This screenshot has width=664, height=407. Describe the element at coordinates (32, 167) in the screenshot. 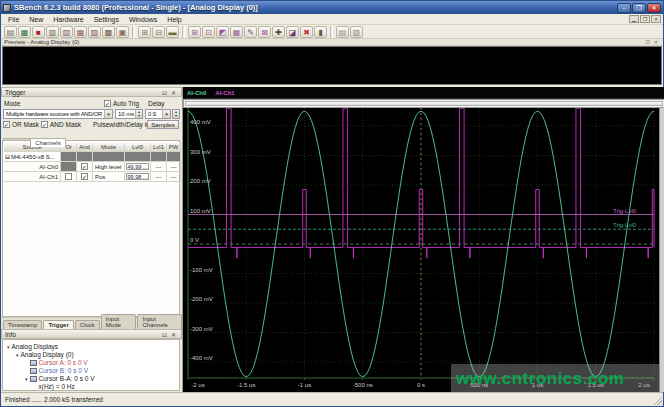

I see `cell-source-ai-ch0: AI-Ch0` at that location.